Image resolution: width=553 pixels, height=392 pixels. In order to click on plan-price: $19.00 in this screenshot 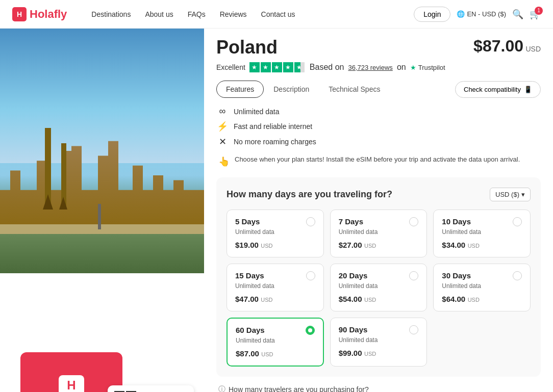, I will do `click(247, 245)`.